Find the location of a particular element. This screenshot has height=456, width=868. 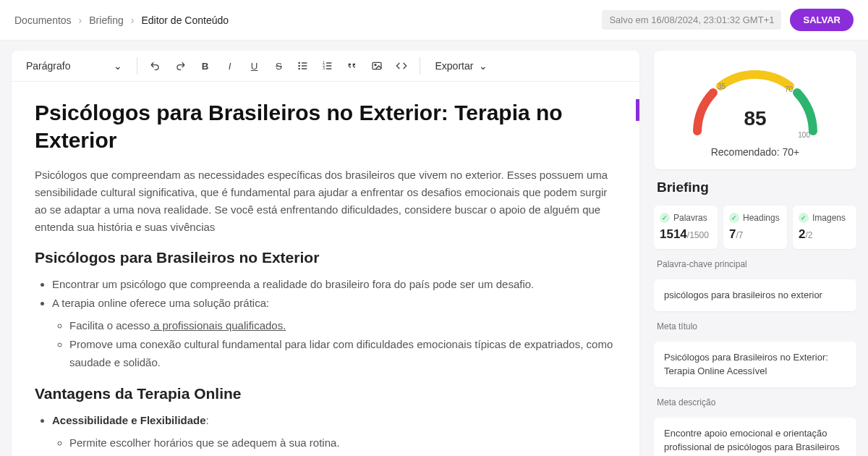

underline-button: U is located at coordinates (254, 66).